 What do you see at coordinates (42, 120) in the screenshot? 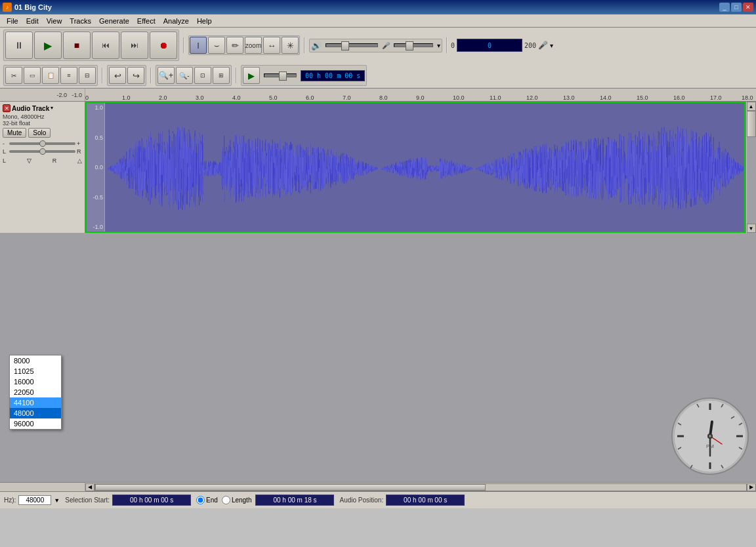
I see `track-info: Mono, 48000Hz 32-bit float` at bounding box center [42, 120].